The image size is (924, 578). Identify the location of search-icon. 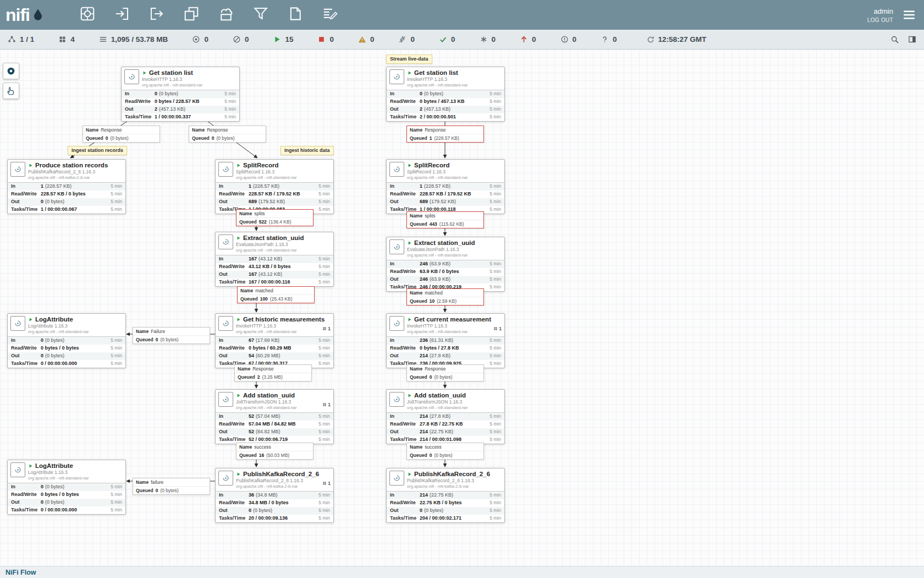
(895, 40).